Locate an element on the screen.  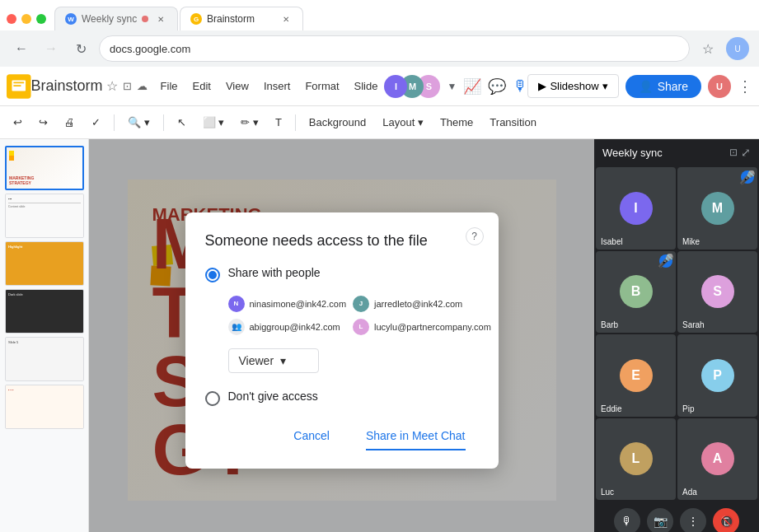
slides-panel: MARKETINGSTRATEGY ••• Content slide High… is located at coordinates (45, 336).